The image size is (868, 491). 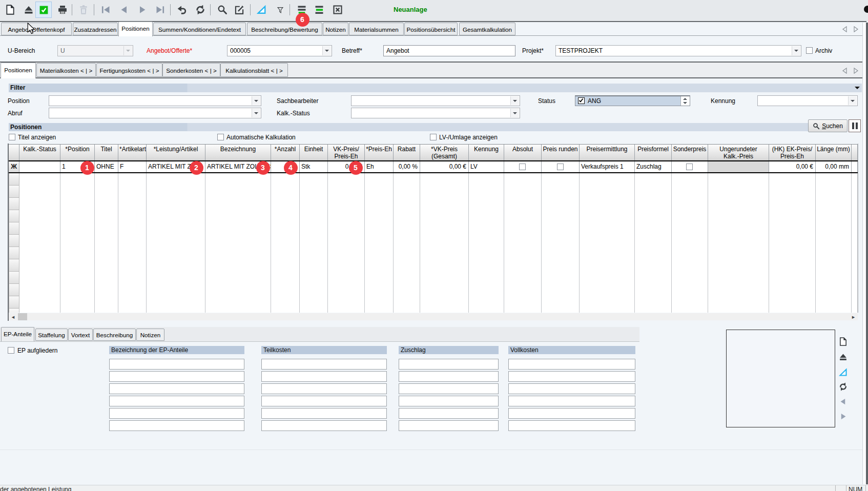 I want to click on column-header: Preisformel, so click(x=653, y=153).